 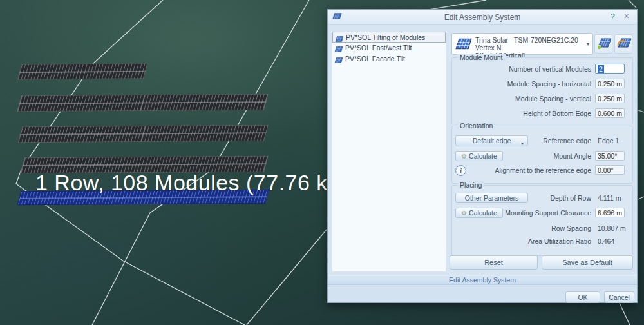 What do you see at coordinates (557, 113) in the screenshot?
I see `height-bottom-edge-label: Height of Bottom Edge` at bounding box center [557, 113].